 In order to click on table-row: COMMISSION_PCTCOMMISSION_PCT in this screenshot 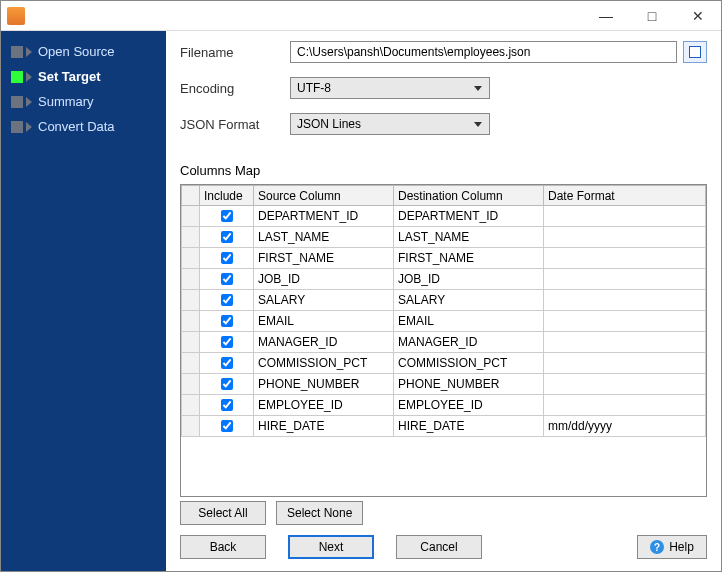, I will do `click(444, 364)`.